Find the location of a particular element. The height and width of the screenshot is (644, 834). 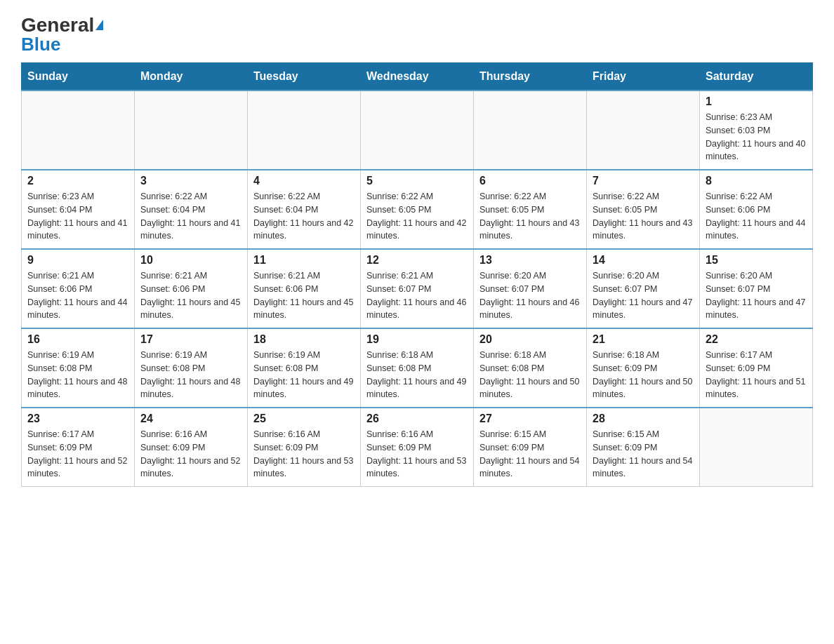

day-number: 8 is located at coordinates (756, 181).